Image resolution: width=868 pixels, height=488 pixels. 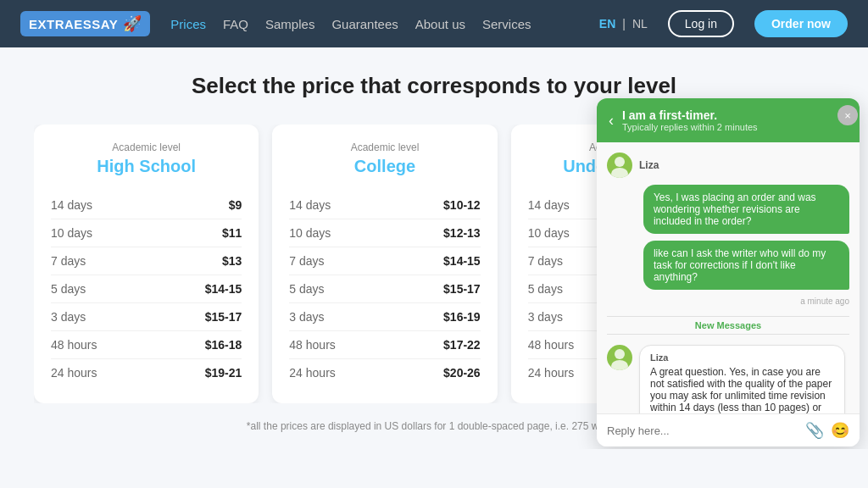 What do you see at coordinates (146, 261) in the screenshot?
I see `price-row: 7 days$13` at bounding box center [146, 261].